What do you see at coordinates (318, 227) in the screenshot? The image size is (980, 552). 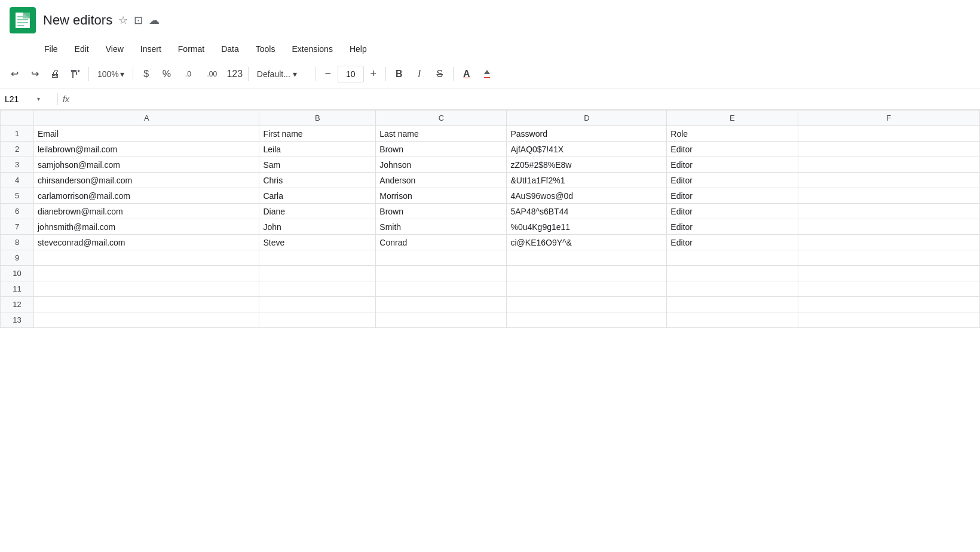 I see `cell-7-B: John` at bounding box center [318, 227].